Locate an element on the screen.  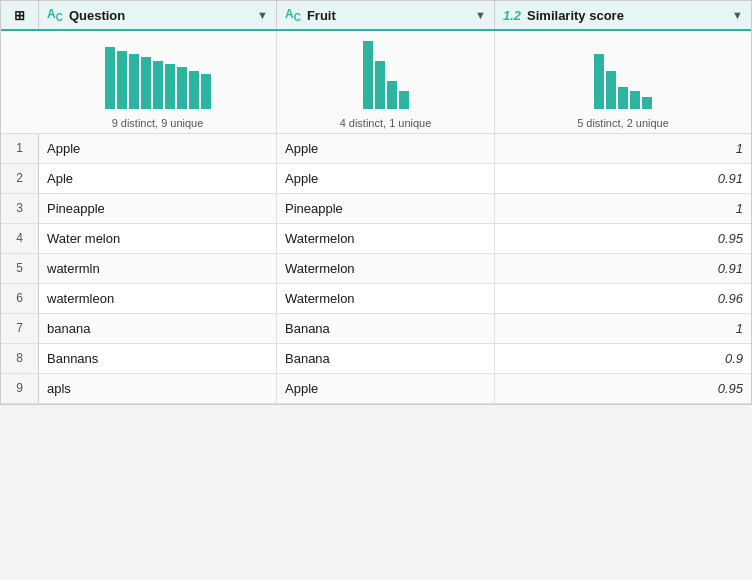
row-index-header: ⊞ is located at coordinates (20, 15).